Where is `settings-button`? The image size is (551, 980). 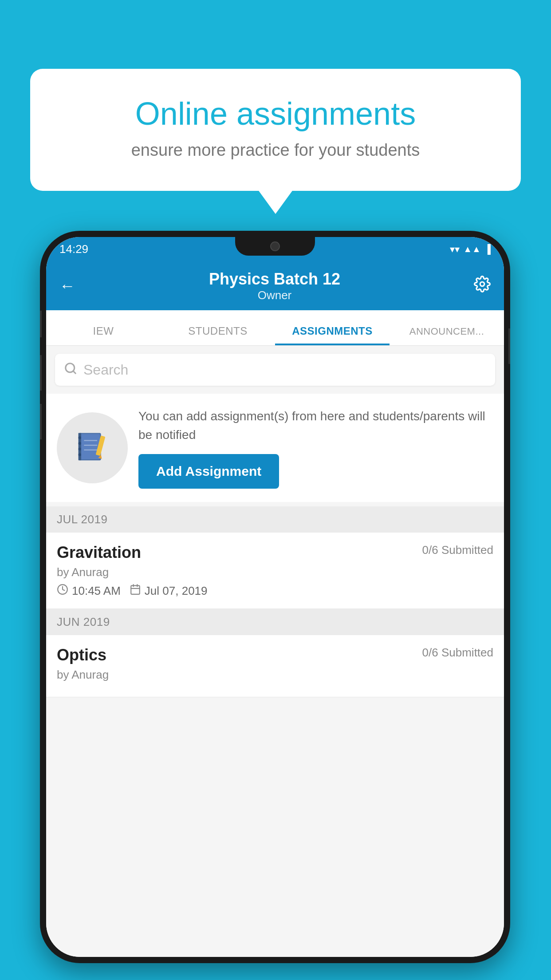
settings-button is located at coordinates (482, 286).